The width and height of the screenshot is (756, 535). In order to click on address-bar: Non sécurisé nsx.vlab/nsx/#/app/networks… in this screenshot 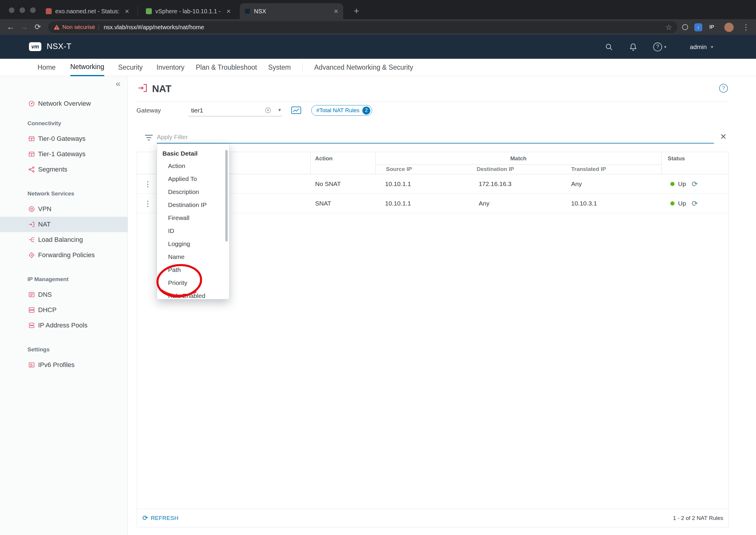, I will do `click(363, 27)`.